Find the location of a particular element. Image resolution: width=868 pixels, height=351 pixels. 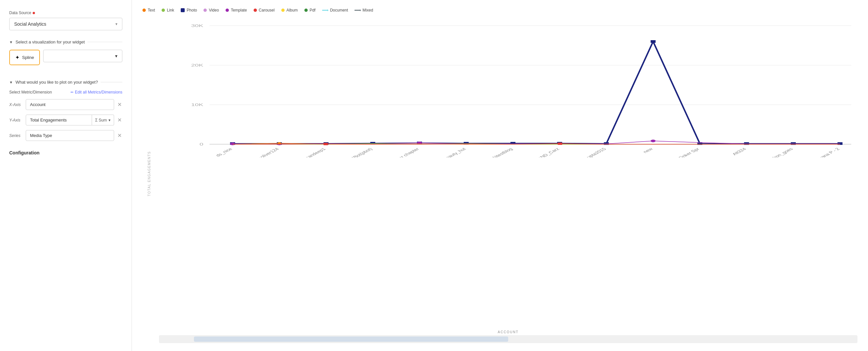

aggregation-select: Σ Sum ▾ is located at coordinates (103, 120).